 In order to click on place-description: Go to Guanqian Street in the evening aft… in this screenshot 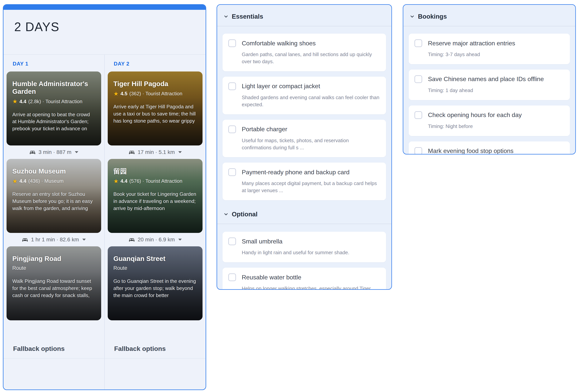, I will do `click(155, 288)`.